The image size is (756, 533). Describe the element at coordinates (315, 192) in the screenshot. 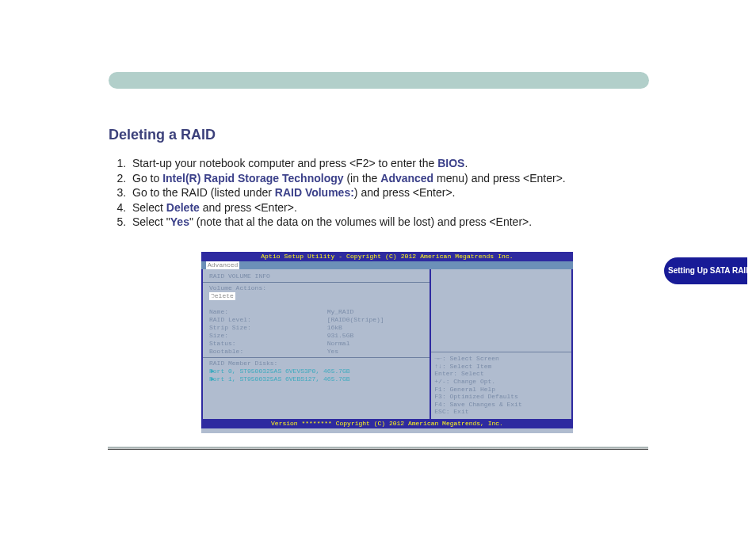

I see `step-3-raid-volumes: RAID Volumes:` at that location.